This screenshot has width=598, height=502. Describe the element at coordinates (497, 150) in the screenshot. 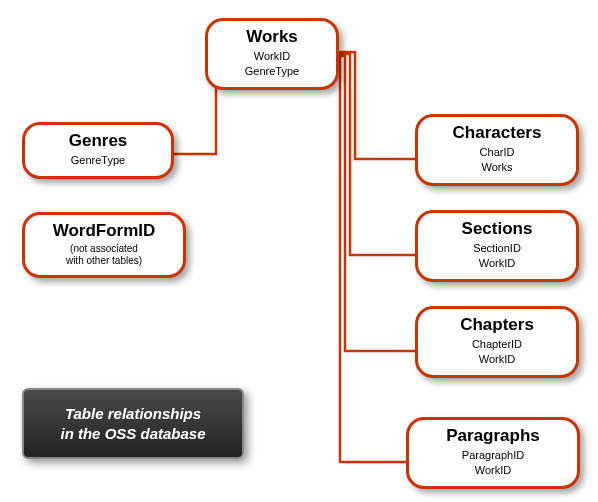

I see `table-characters: Characters CharID Works` at that location.